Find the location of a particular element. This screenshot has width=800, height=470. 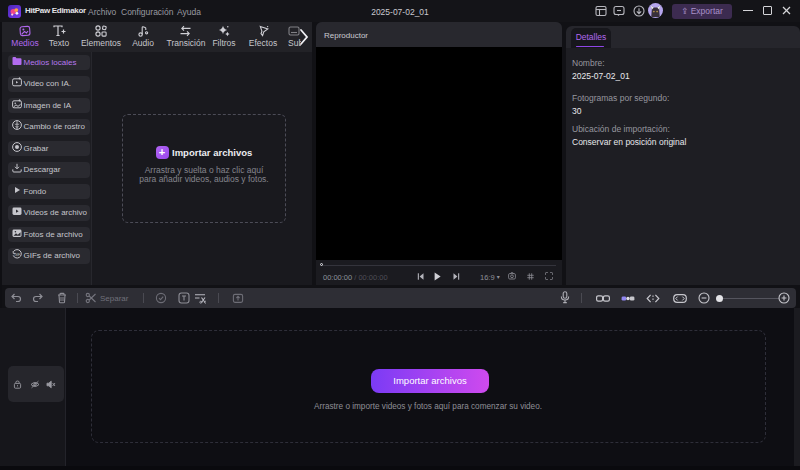

svg-text: GIF is located at coordinates (18, 255).